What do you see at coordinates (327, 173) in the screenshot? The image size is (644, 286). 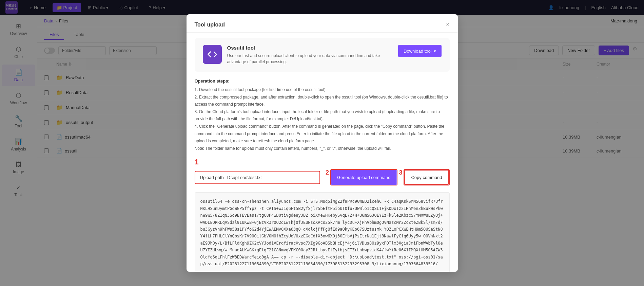 I see `step2-number: 2` at bounding box center [327, 173].